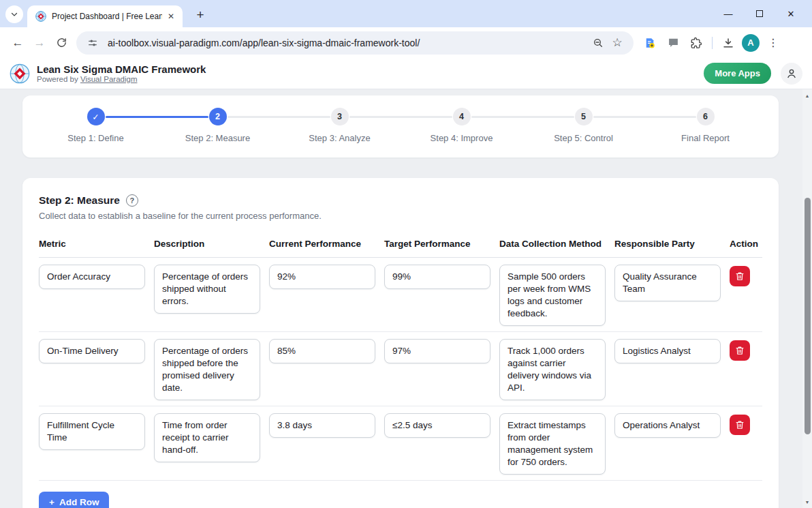 The image size is (812, 508). Describe the element at coordinates (437, 425) in the screenshot. I see `target-performance-input: ≤2.5 days` at that location.